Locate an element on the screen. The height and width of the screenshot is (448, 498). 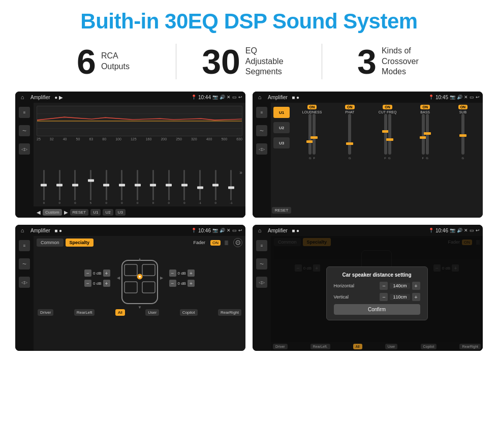
eq-slider-10: 0 is located at coordinates (184, 187).